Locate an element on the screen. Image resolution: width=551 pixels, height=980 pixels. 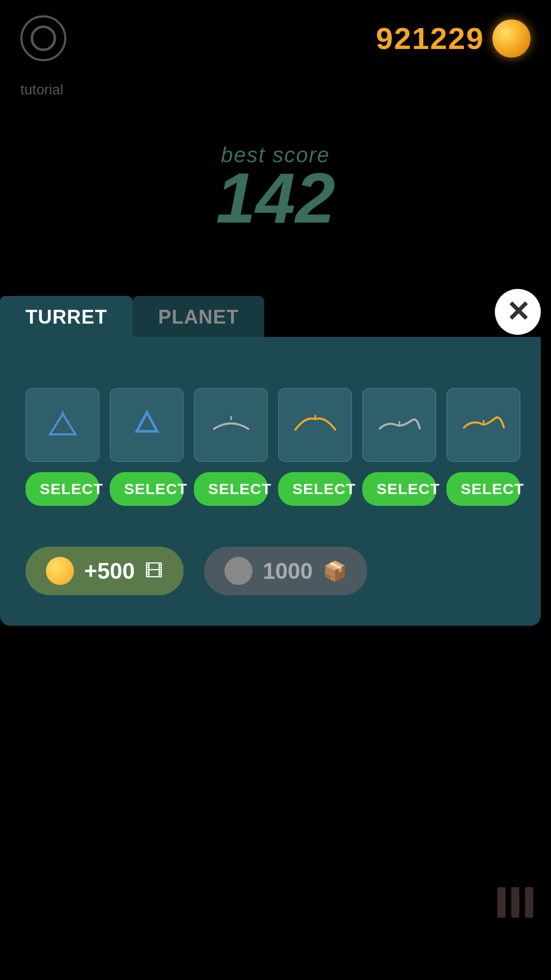
turret-row: SELECT SELECT SELECT is located at coordinates (270, 447).